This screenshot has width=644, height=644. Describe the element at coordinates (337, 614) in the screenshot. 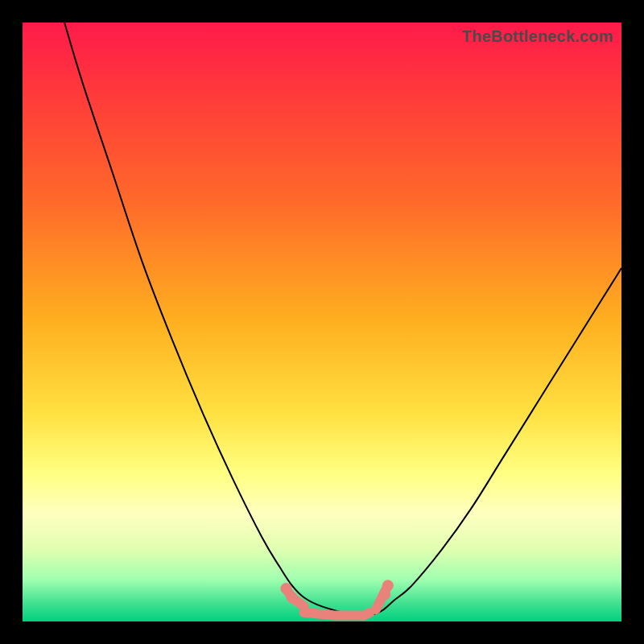

I see `marker-segment-bottom` at that location.